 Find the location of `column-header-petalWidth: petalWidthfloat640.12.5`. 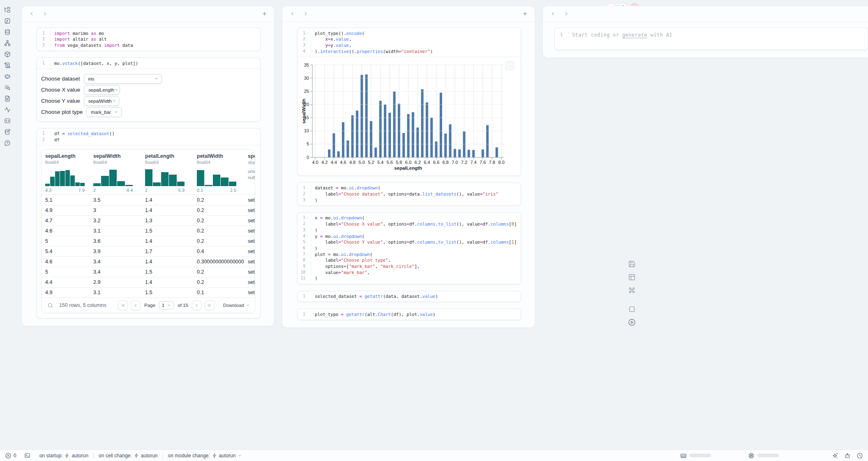

column-header-petalWidth: petalWidthfloat640.12.5 is located at coordinates (219, 173).